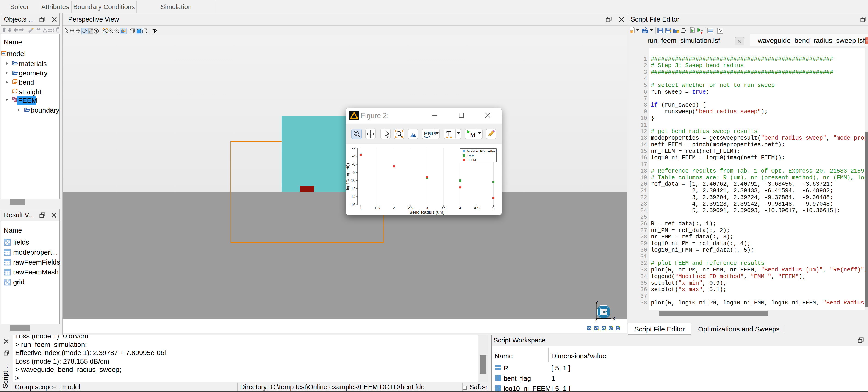 The width and height of the screenshot is (868, 392). Describe the element at coordinates (90, 32) in the screenshot. I see `svg-text: 1 2` at that location.